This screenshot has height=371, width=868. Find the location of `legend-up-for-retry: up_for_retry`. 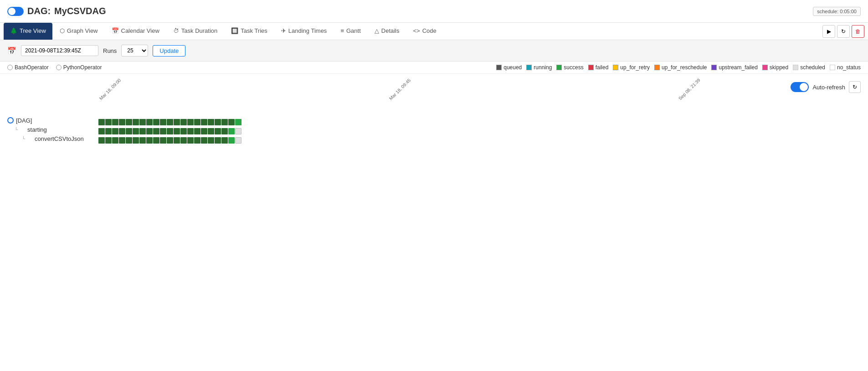

legend-up-for-retry: up_for_retry is located at coordinates (632, 67).